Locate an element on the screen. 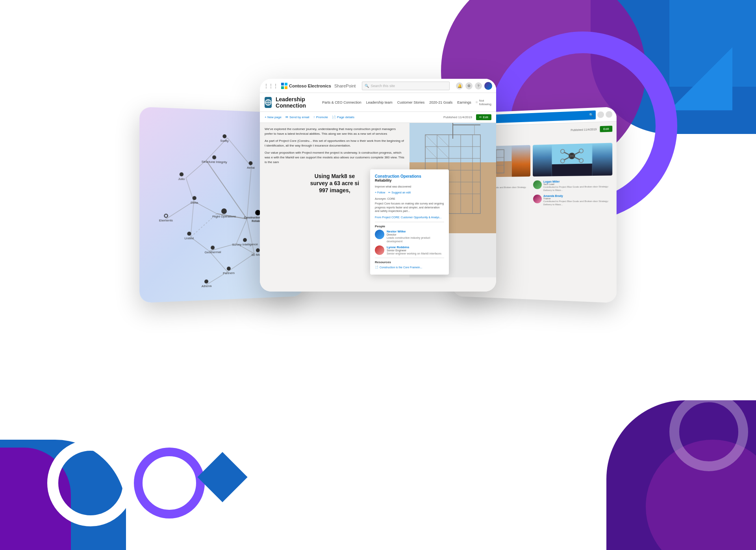  popup-actions: + Follow ✏ Suggest an edit is located at coordinates (410, 193).